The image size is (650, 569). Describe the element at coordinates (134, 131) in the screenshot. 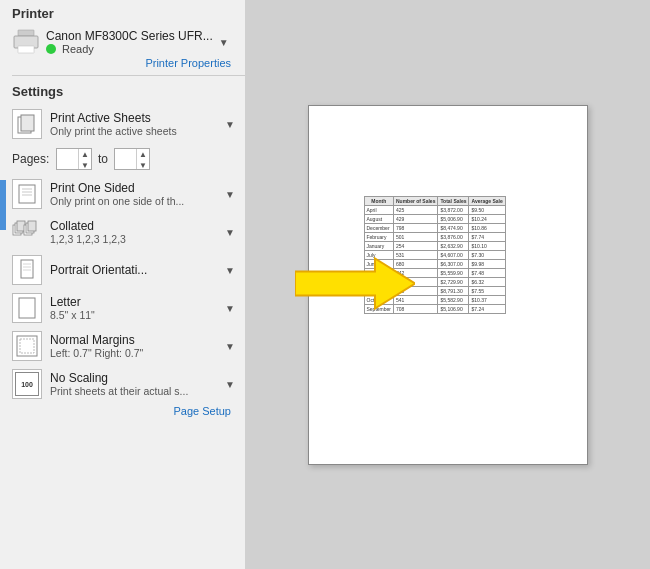

I see `active-sheets-sublabel: Only print the active sheets` at that location.